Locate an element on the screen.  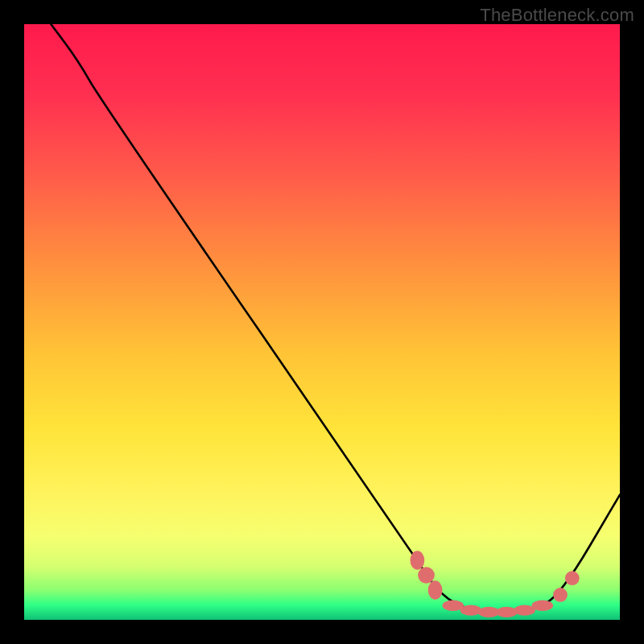
curve-markers is located at coordinates (495, 584).